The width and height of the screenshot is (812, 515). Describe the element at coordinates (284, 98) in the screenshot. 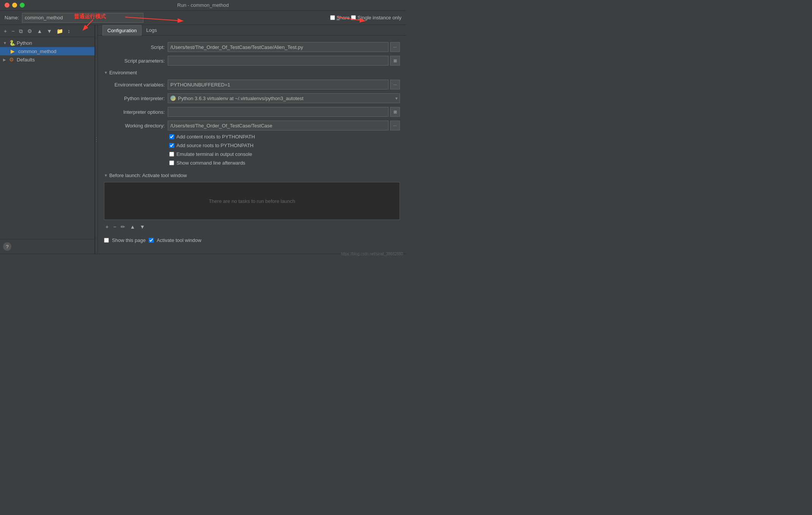

I see `python-interpreter-dropdown: Python 3.6.3 virtualenv at ~/.virtualenv…` at that location.